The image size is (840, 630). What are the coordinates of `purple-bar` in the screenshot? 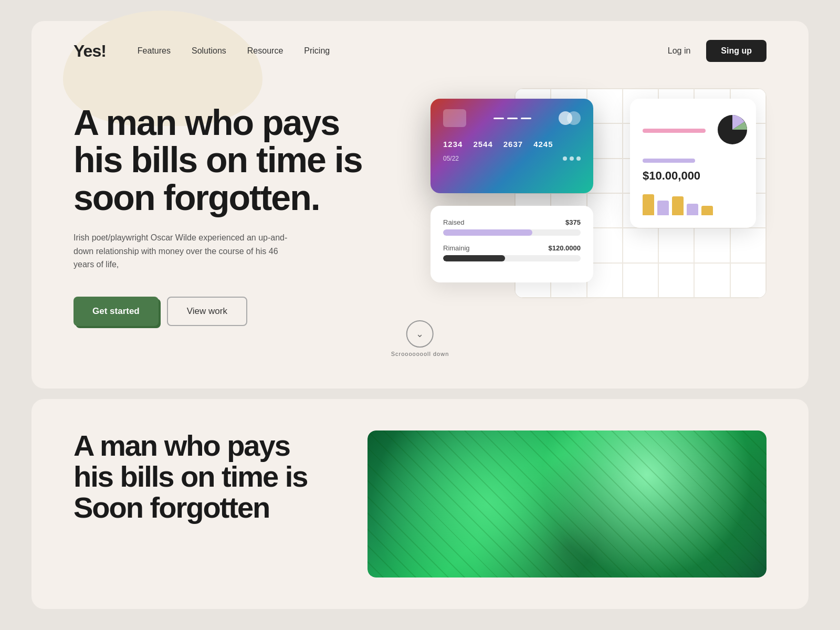 It's located at (669, 161).